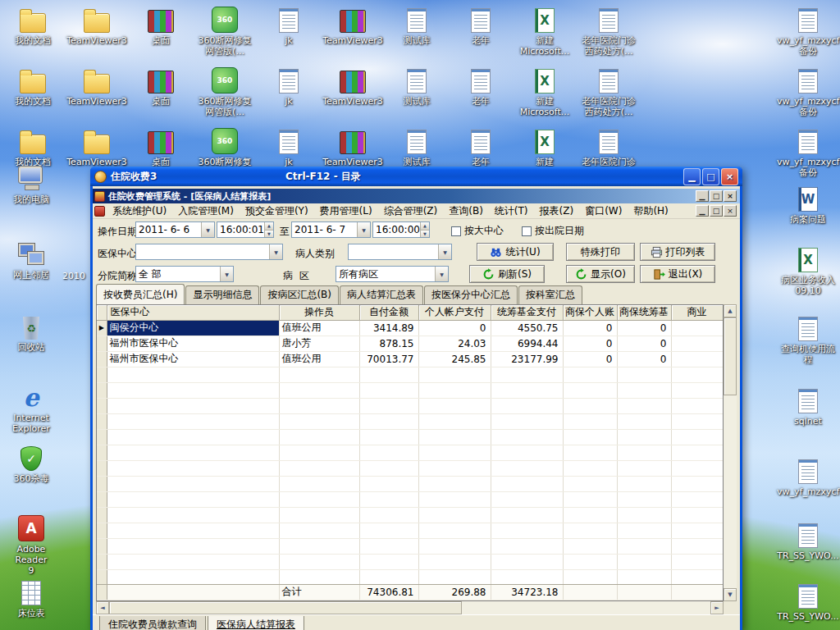  Describe the element at coordinates (417, 196) in the screenshot. I see `app-caption-bar: 住院收费管理系统 - [医保病人结算报表] ▁ □ ×` at that location.